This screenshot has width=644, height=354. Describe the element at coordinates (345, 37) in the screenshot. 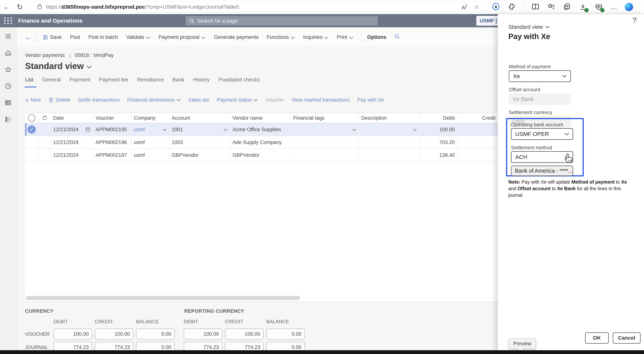

I see `print-menu: Print` at that location.